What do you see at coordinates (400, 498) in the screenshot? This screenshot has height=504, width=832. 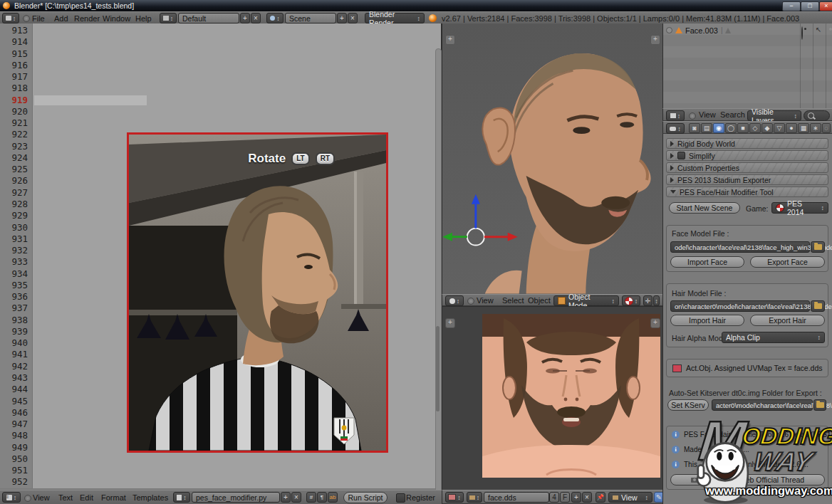 I see `register-checkbox` at bounding box center [400, 498].